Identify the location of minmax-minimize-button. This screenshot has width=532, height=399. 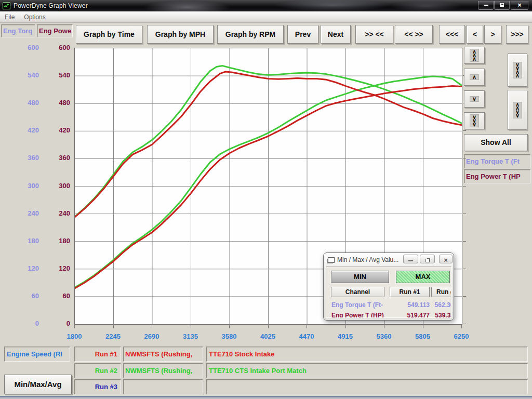
(410, 259).